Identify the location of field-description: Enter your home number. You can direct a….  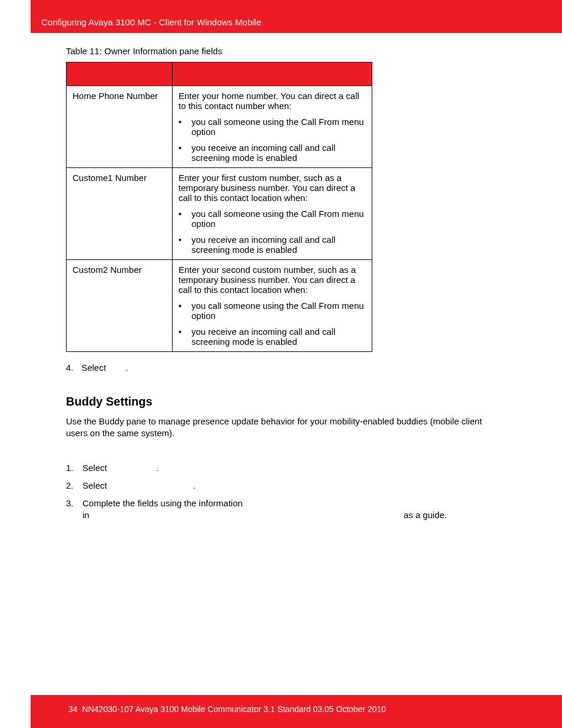
(272, 127).